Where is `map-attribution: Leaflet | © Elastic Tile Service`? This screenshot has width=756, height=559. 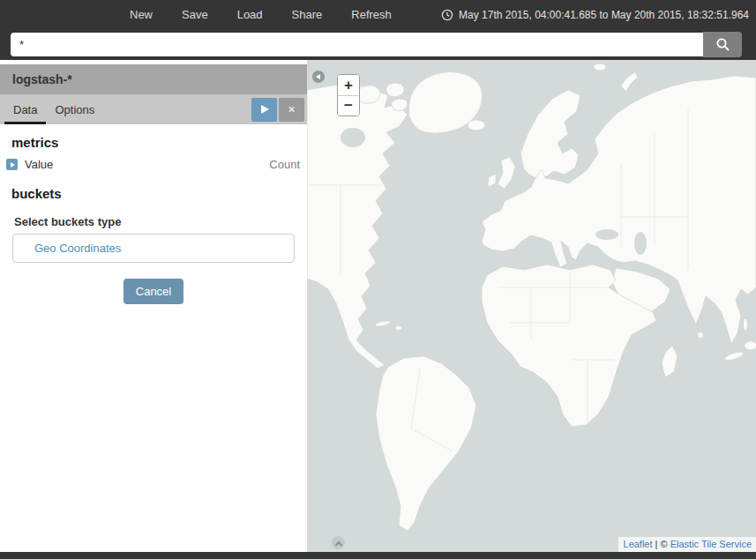 map-attribution: Leaflet | © Elastic Tile Service is located at coordinates (687, 545).